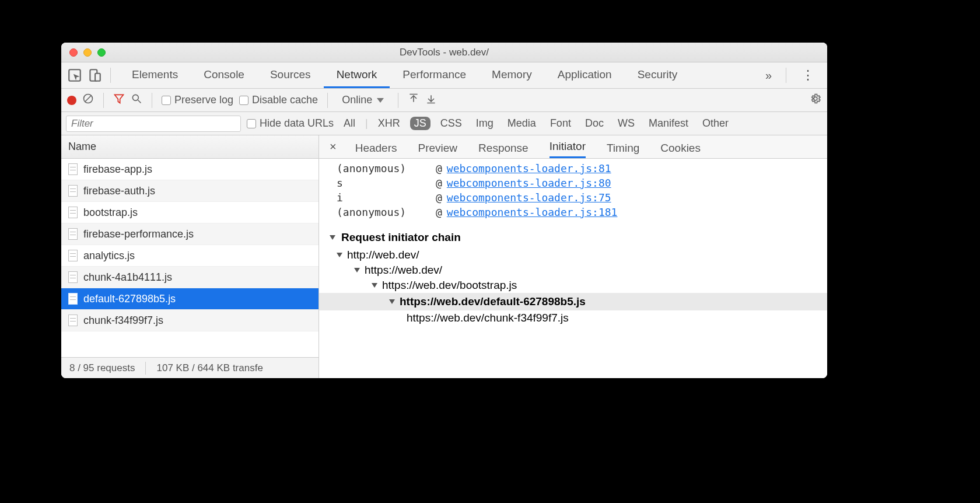 This screenshot has height=503, width=980. What do you see at coordinates (74, 53) in the screenshot?
I see `close-window-button` at bounding box center [74, 53].